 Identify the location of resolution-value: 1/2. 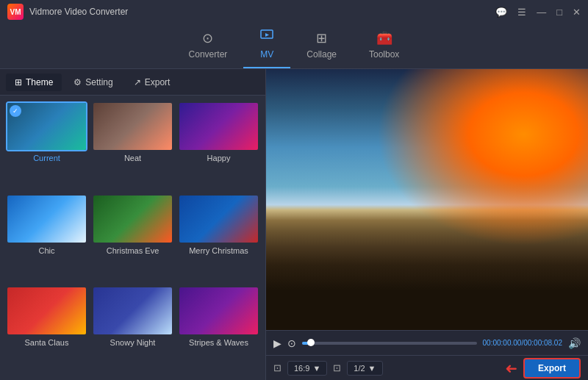
(359, 368).